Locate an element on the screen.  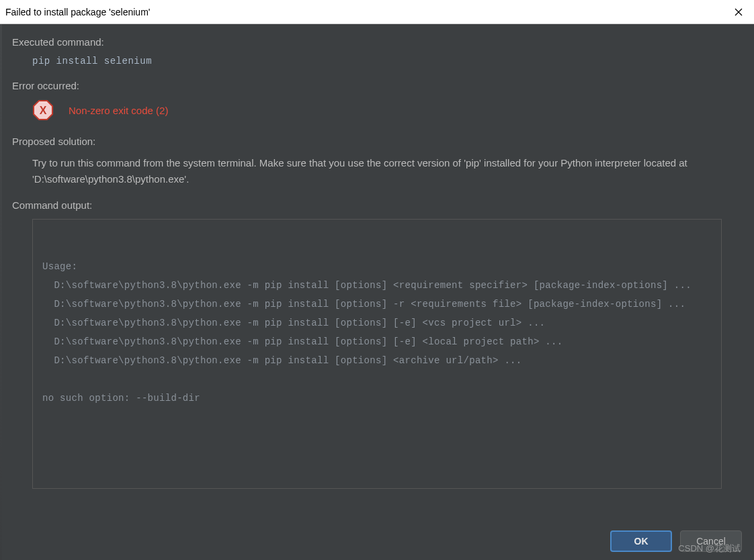
close-button is located at coordinates (739, 12).